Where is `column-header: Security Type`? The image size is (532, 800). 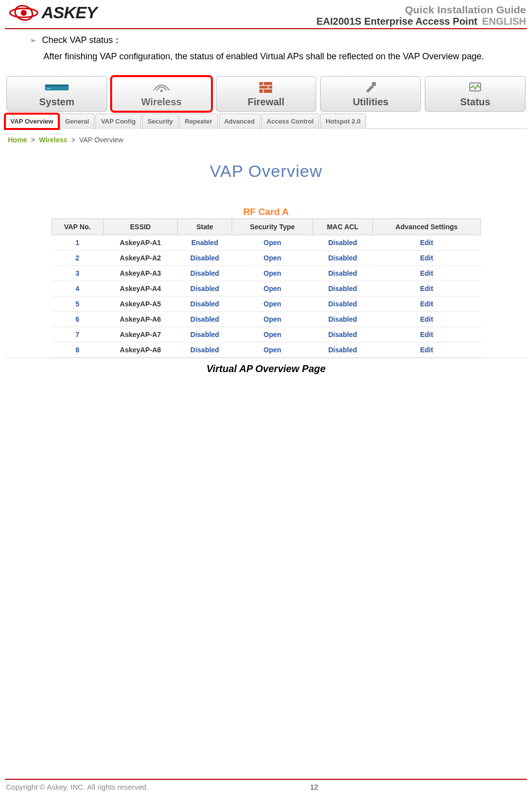
column-header: Security Type is located at coordinates (273, 227).